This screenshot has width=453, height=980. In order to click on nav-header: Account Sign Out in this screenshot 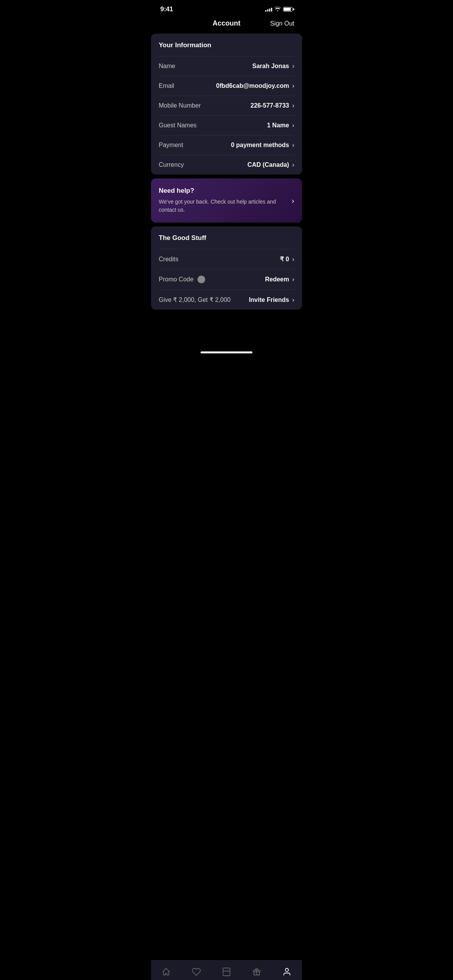, I will do `click(226, 25)`.